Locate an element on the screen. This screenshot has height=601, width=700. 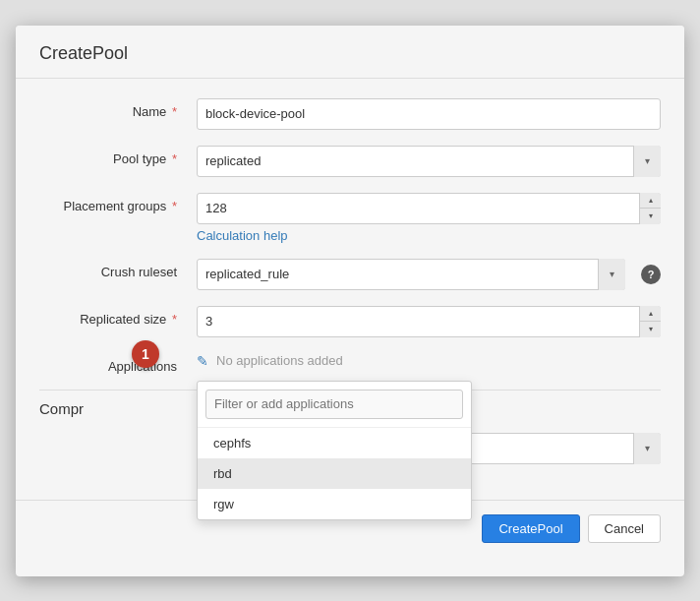
pg-increment-button: ▴ is located at coordinates (651, 201).